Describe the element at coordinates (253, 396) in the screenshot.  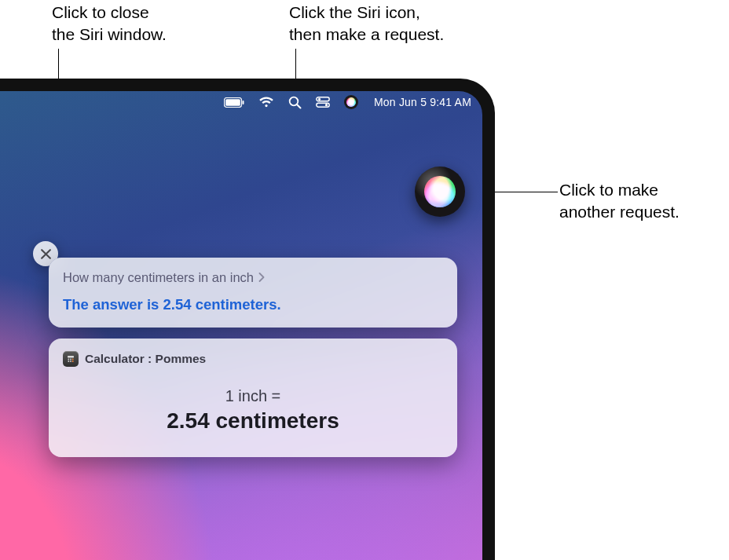
I see `calc-line-1: 1 inch =` at that location.